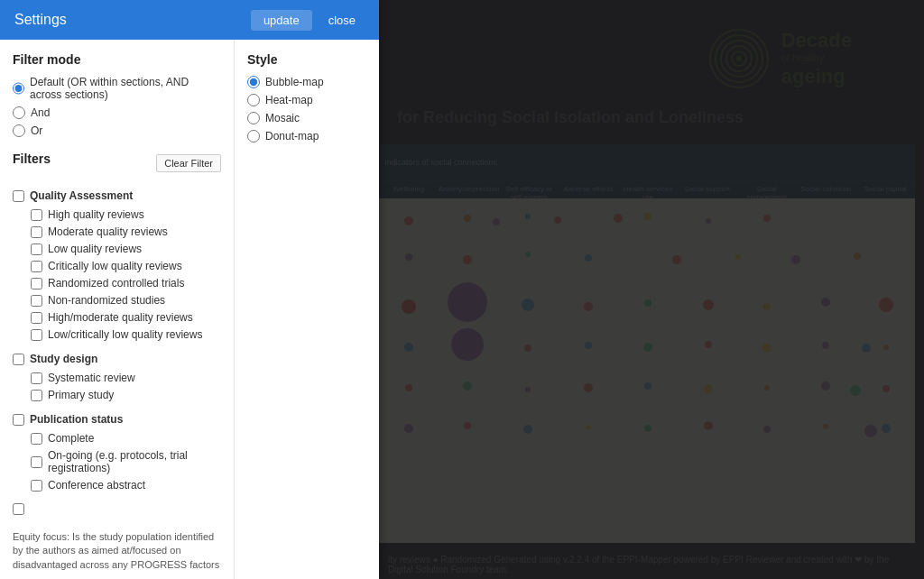 Image resolution: width=924 pixels, height=579 pixels. I want to click on filter-mode-title: Filter mode, so click(117, 60).